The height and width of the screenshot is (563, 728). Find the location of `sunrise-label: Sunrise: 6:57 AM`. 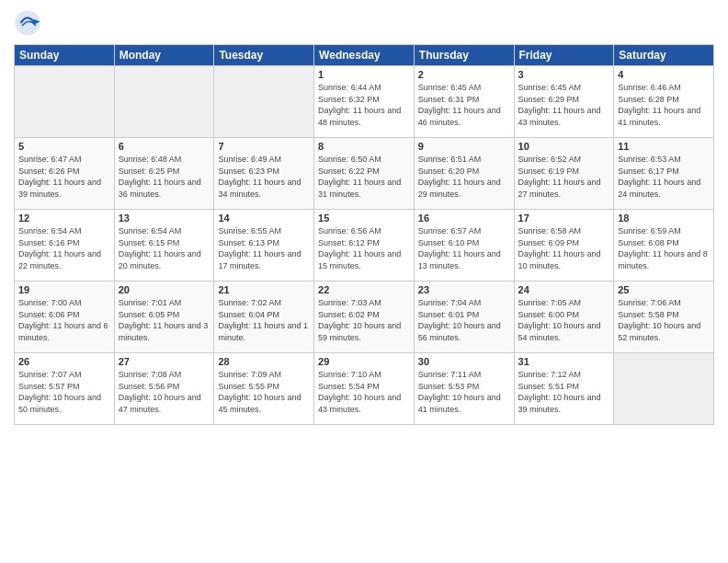

sunrise-label: Sunrise: 6:57 AM is located at coordinates (450, 231).